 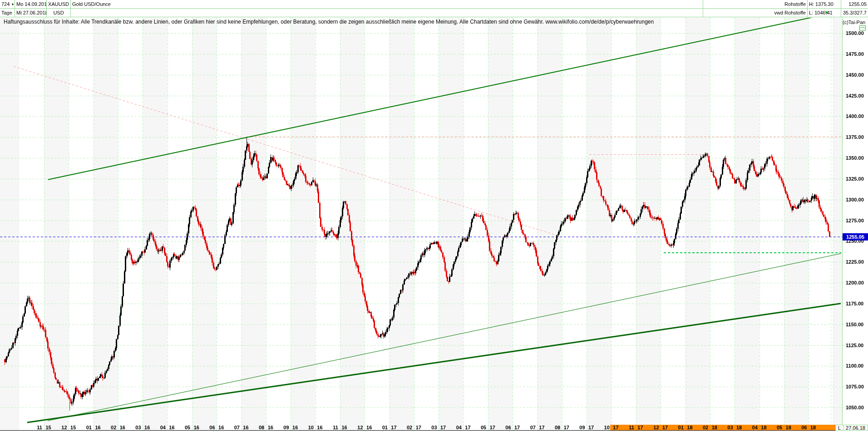 What do you see at coordinates (340, 427) in the screenshot?
I see `date-axis-label: 11 16` at bounding box center [340, 427].